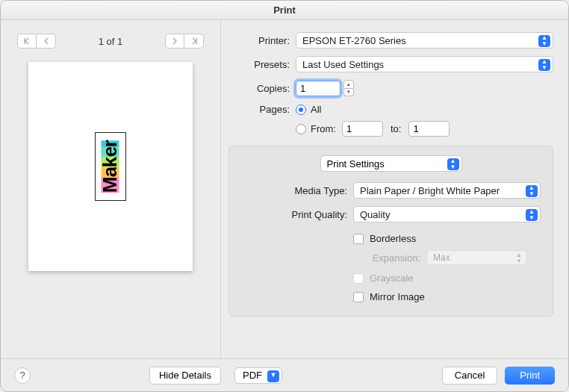 The width and height of the screenshot is (569, 392). I want to click on print-quality-value: Quality, so click(375, 215).